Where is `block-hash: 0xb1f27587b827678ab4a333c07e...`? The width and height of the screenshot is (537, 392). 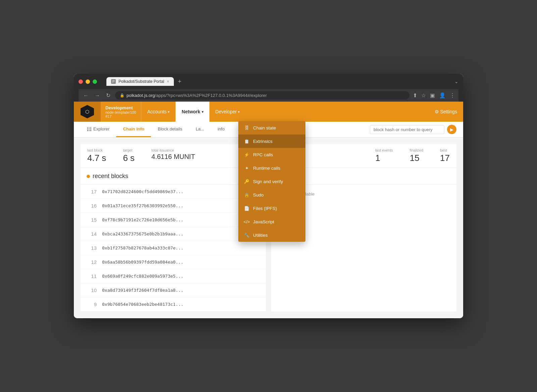 block-hash: 0xb1f27587b827678ab4a333c07e... is located at coordinates (143, 248).